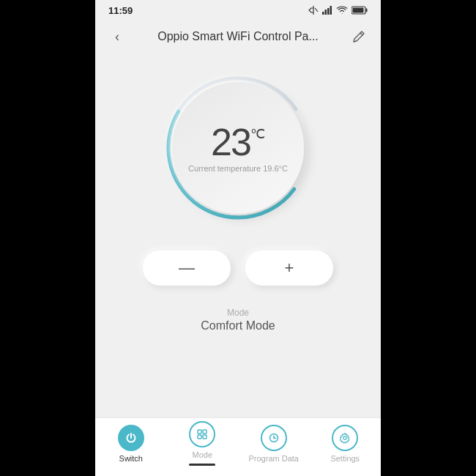  What do you see at coordinates (202, 434) in the screenshot?
I see `mode-icon-circle` at bounding box center [202, 434].